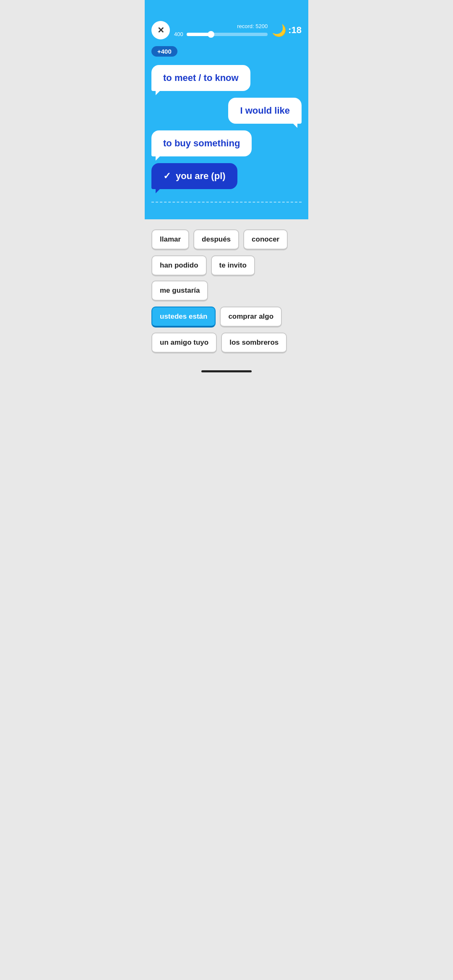  I want to click on progress-score: 400, so click(179, 34).